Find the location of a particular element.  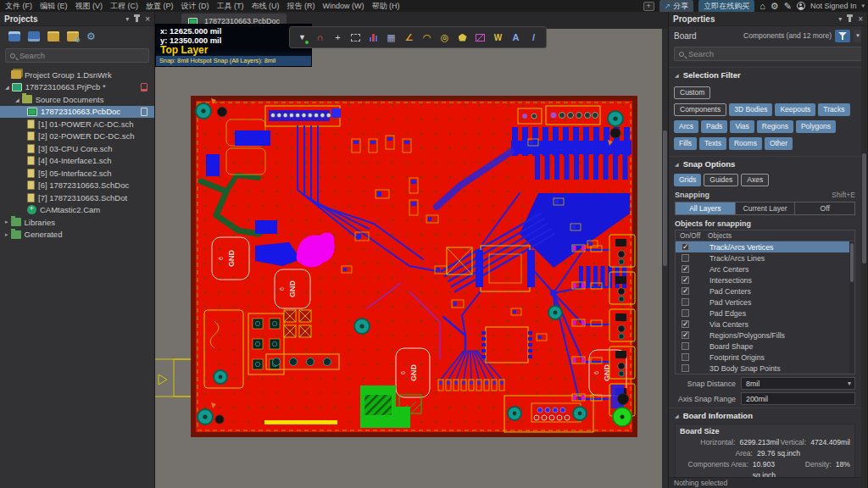

snap-row-track-arcs-vertices: Track/Arcs Vertices is located at coordinates (765, 247).